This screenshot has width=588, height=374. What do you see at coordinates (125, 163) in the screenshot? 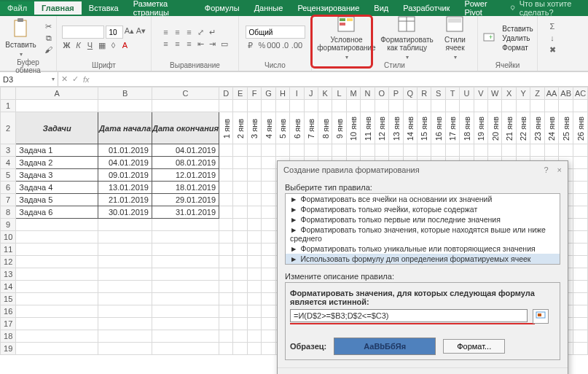
I see `cell-start: 04.01.2019` at bounding box center [125, 163].